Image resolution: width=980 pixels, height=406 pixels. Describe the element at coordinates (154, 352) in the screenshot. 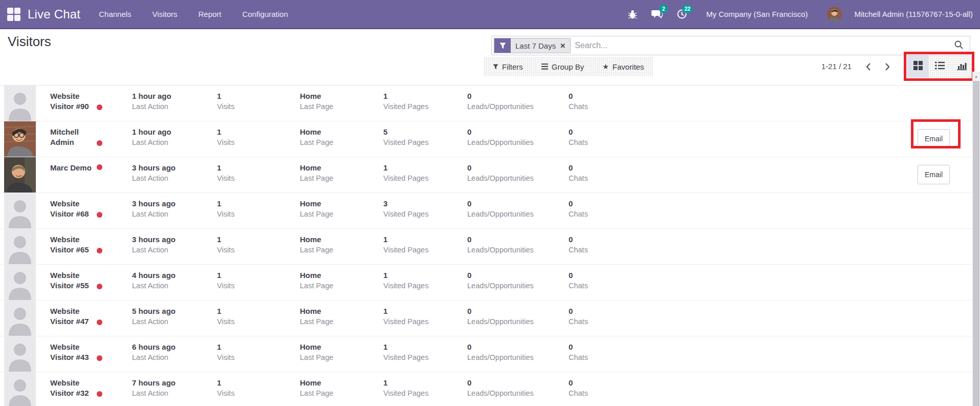

I see `last-action-cell: 6 hours ago Last Action` at that location.